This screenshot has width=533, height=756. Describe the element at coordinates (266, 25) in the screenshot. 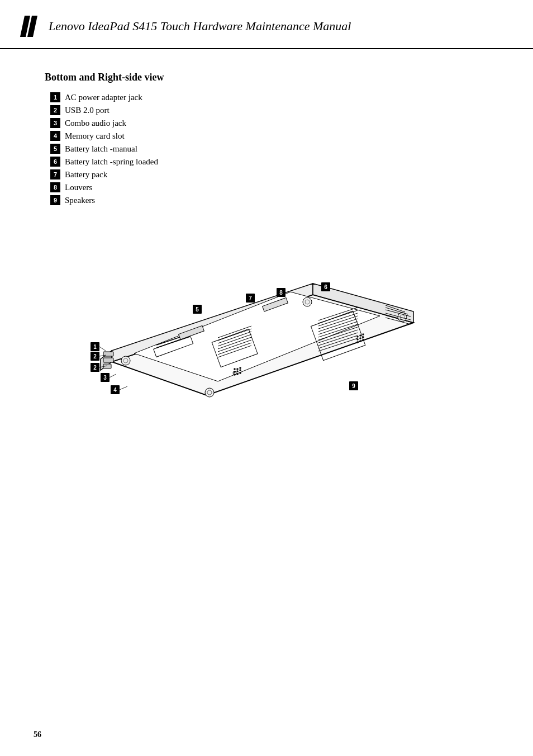

I see `page-header: Lenovo IdeaPad S415 Touch Hardware Maint…` at that location.